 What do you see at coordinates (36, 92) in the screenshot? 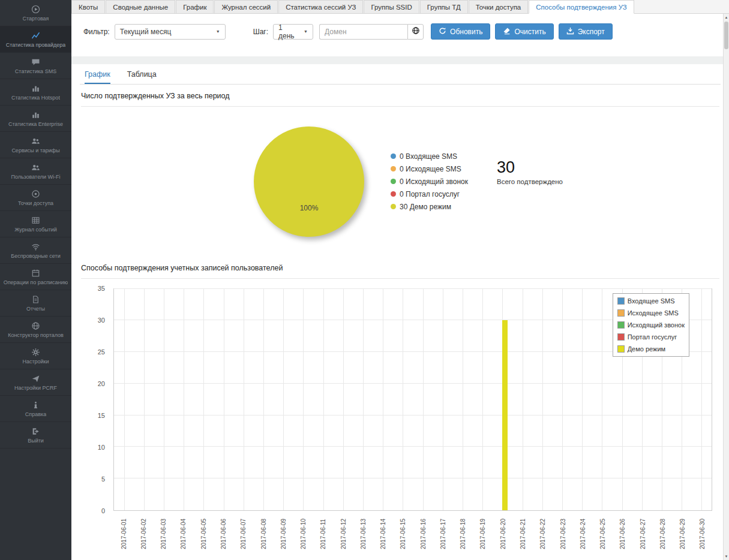
I see `sidebar-item-hotspot-stats: Статистика Hotspot` at bounding box center [36, 92].